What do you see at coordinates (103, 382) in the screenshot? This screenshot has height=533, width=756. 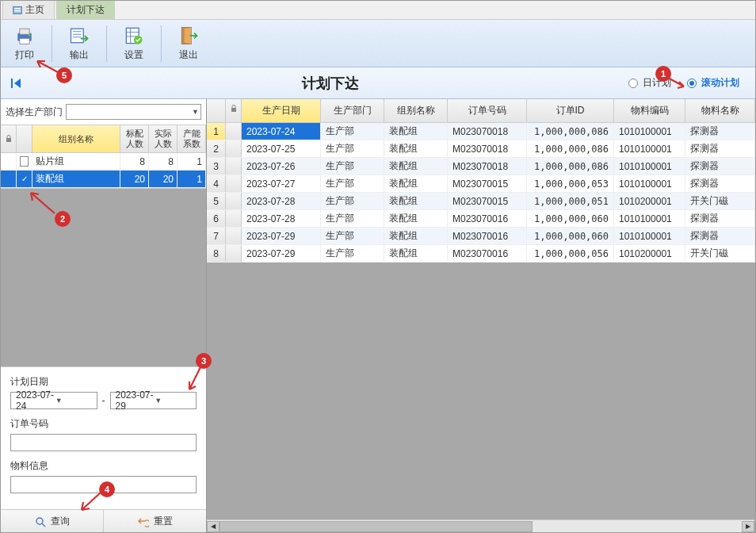 I see `plan-date-label: 计划日期` at bounding box center [103, 382].